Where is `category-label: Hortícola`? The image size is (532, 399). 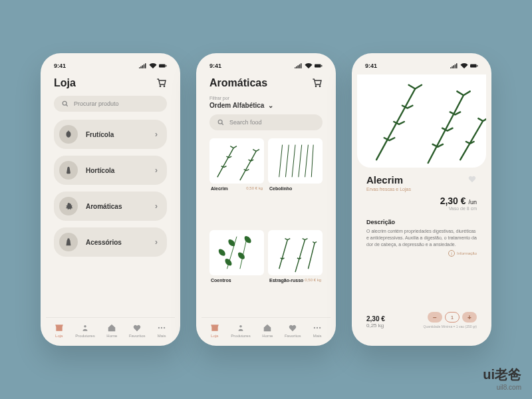 category-label: Hortícola is located at coordinates (100, 170).